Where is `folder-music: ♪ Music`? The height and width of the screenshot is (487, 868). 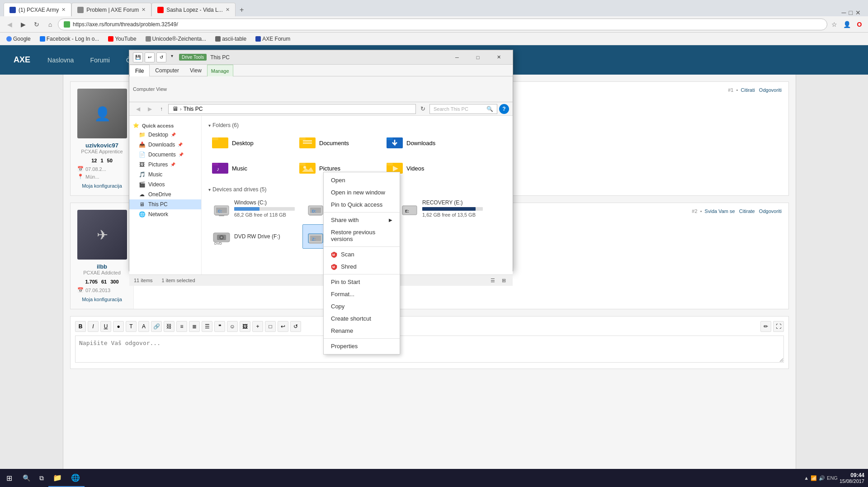
folder-music: ♪ Music is located at coordinates (250, 168).